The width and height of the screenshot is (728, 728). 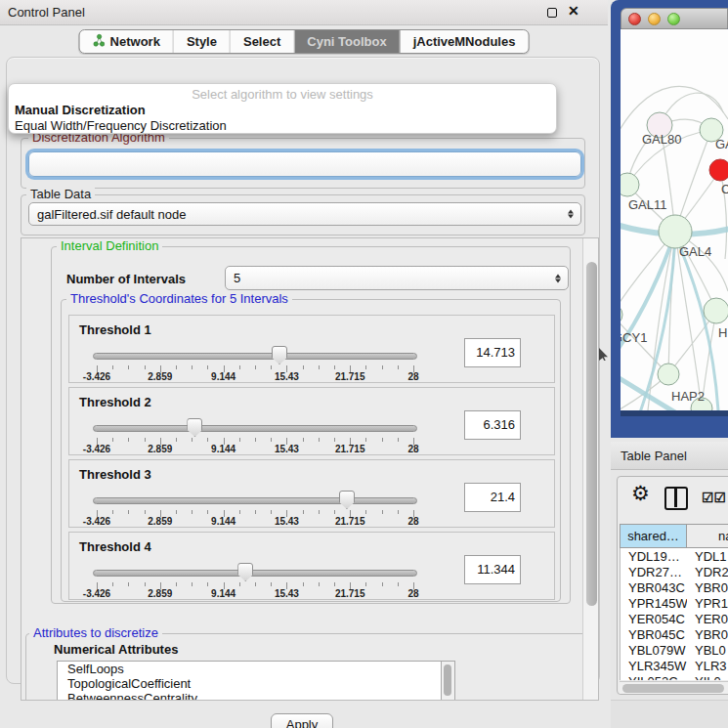 What do you see at coordinates (590, 469) in the screenshot?
I see `settings-vertical-scrollbar` at bounding box center [590, 469].